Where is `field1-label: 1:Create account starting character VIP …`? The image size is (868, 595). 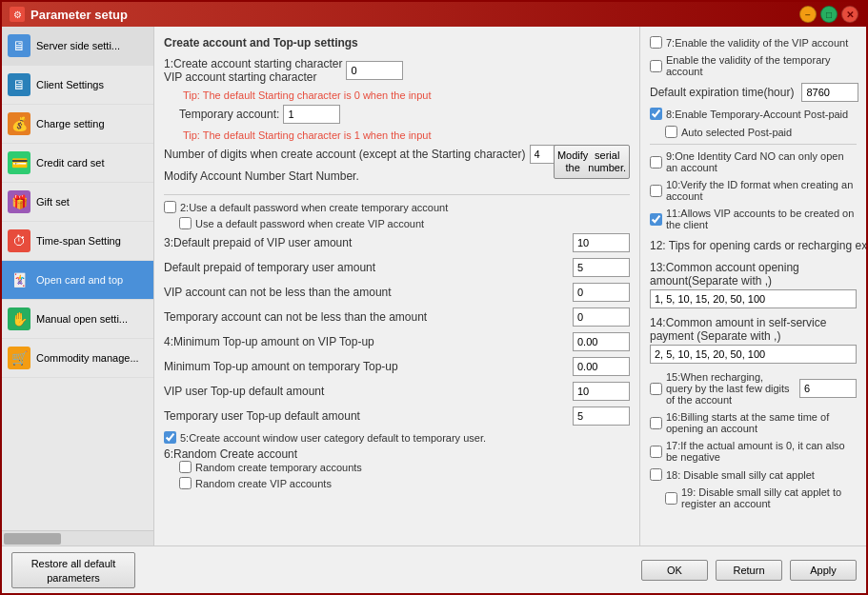
field1-label: 1:Create account starting character VIP … is located at coordinates (253, 70).